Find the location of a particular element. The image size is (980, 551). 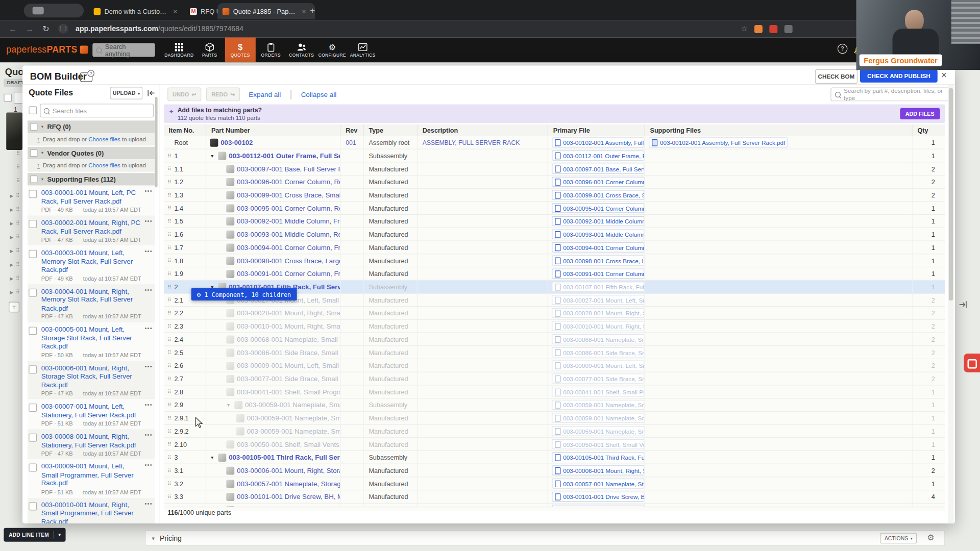

bom-table-row: ⠿2.2 ▼ 003-00028-001 Mount, Right, Small… is located at coordinates (554, 313).